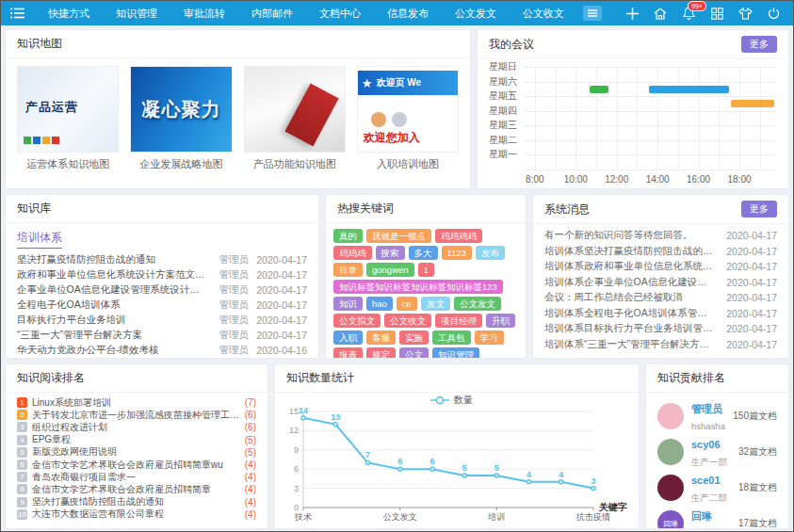 The width and height of the screenshot is (794, 532). What do you see at coordinates (476, 13) in the screenshot?
I see `menu-item: 公文发文` at bounding box center [476, 13].